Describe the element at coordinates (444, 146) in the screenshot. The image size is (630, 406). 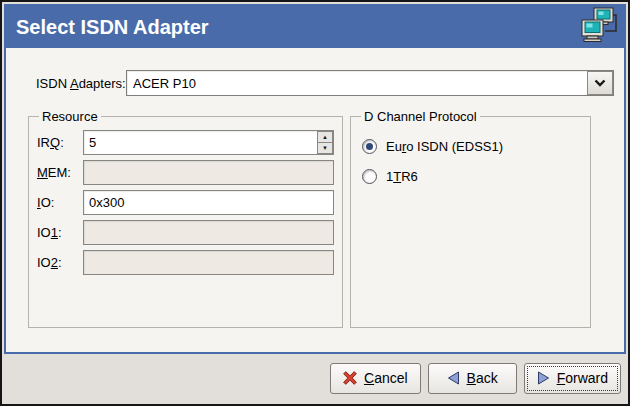
I see `radio-euro-isdn-label: Euro ISDN (EDSS1)` at that location.